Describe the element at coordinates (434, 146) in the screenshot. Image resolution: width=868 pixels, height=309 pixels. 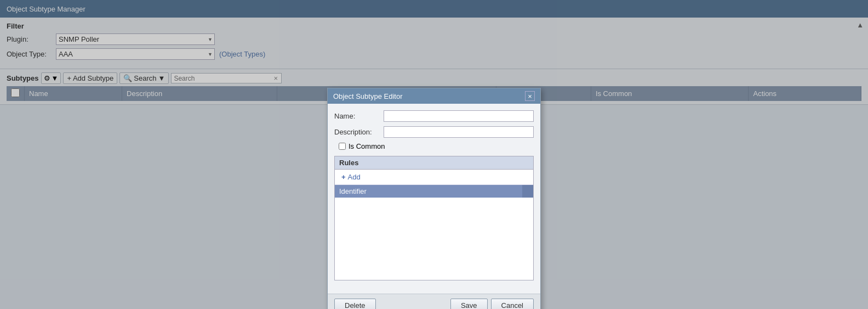
I see `is-common-row: Is Common` at that location.